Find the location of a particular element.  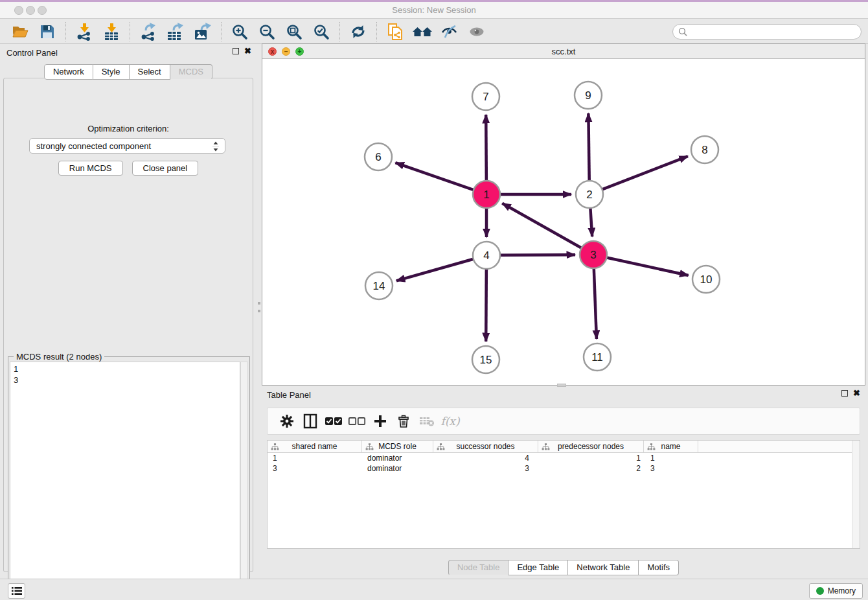

task-history-button is located at coordinates (17, 591).